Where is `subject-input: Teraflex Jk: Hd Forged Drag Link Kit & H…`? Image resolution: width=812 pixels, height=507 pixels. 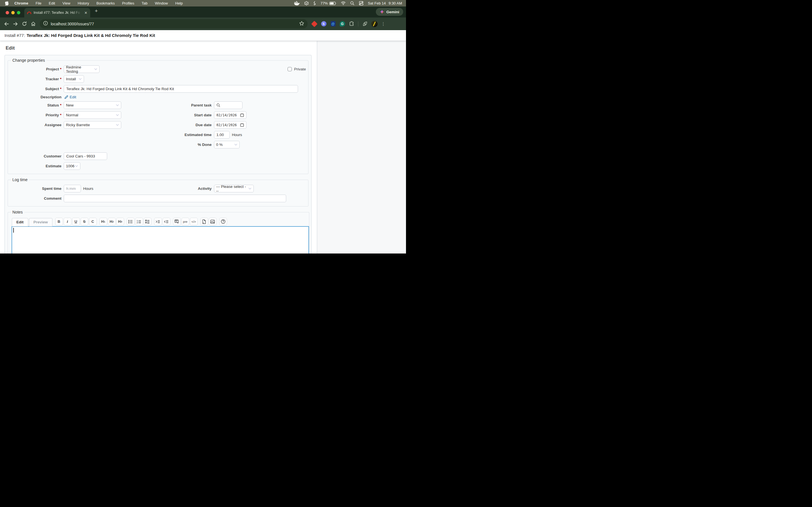
subject-input: Teraflex Jk: Hd Forged Drag Link Kit & H… is located at coordinates (181, 89).